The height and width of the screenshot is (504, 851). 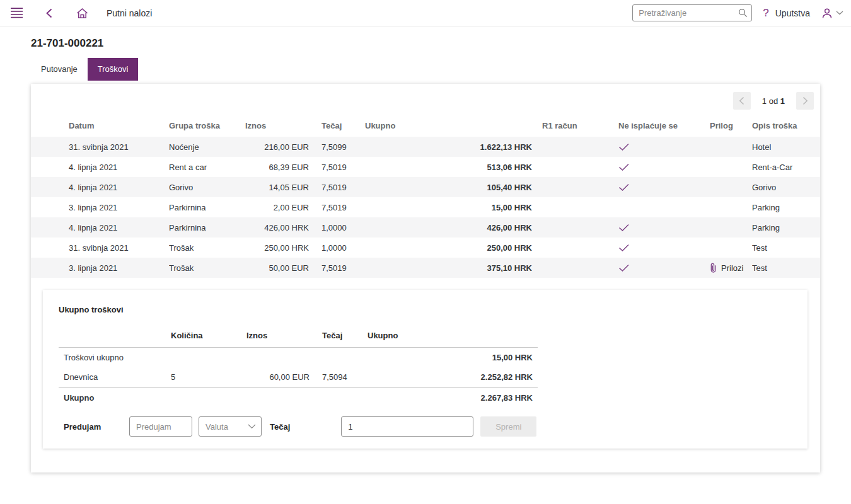 I want to click on expense-row: 3. lipnja 2021Parkirnina2,00 EUR7,501915…, so click(x=426, y=207).